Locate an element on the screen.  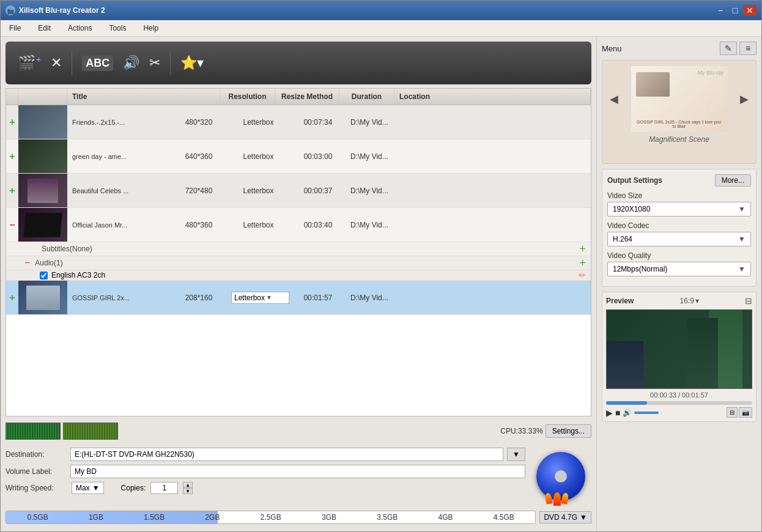
preview-header: Preview 16:9 ▾ ⊟ is located at coordinates (679, 301).